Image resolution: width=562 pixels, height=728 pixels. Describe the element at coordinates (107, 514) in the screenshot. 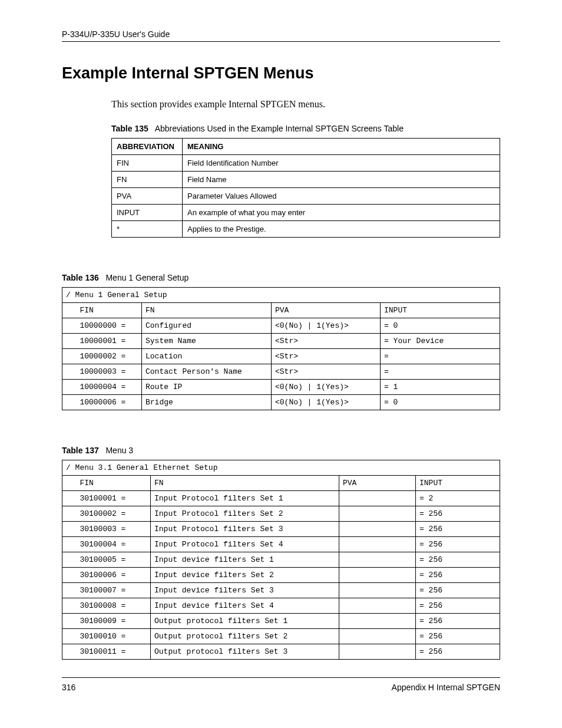

I see `fin-cell: 30100002 =` at that location.